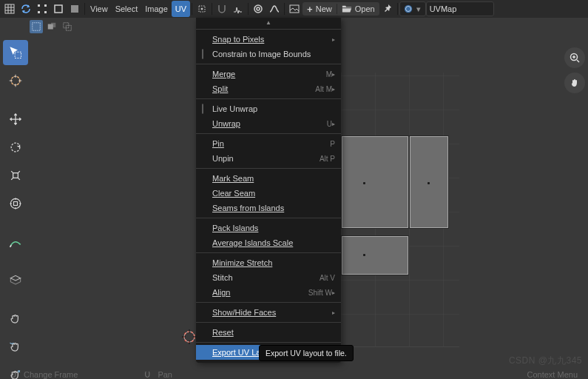 This screenshot has height=379, width=588. What do you see at coordinates (268, 278) in the screenshot?
I see `mi-stitch: StitchAlt V` at bounding box center [268, 278].